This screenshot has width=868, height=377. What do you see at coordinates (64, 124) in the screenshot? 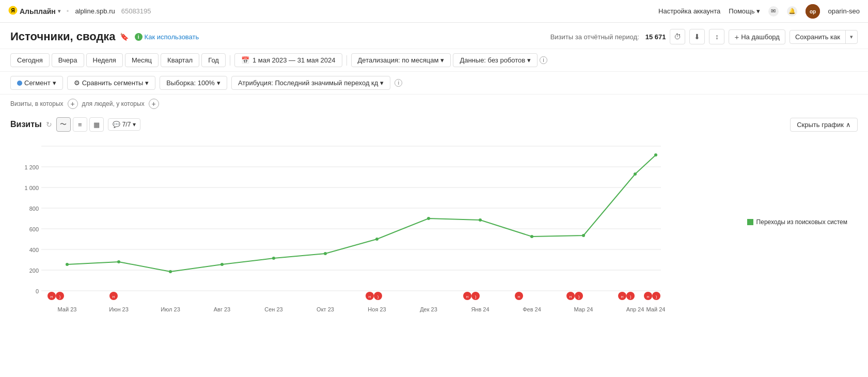
I see `line-chart-btn: 〜` at bounding box center [64, 124].